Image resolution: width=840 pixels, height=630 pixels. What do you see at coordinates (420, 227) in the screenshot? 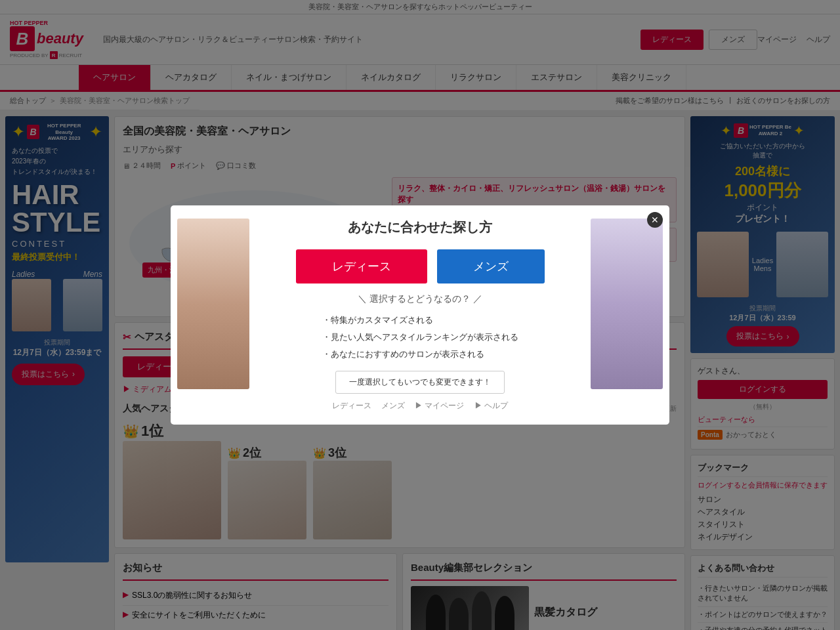
I see `modal-title: あなたに合わせた探し方` at bounding box center [420, 227].